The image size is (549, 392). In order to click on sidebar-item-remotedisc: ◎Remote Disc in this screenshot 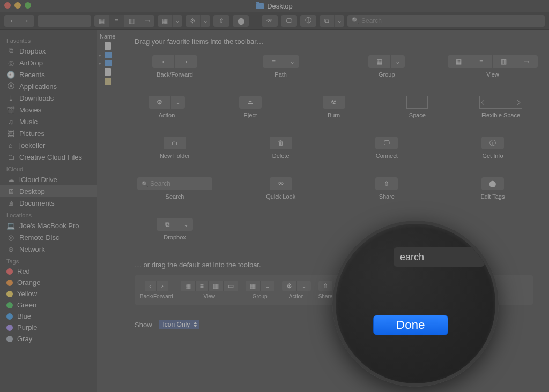, I will do `click(48, 237)`.